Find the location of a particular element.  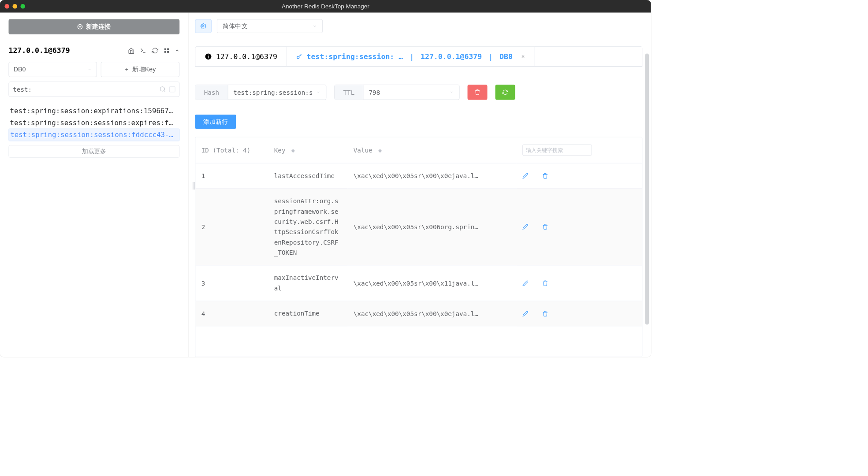

cell-value: \xac\xed\x00\x05sr\x00\x11java.l… is located at coordinates (432, 283).